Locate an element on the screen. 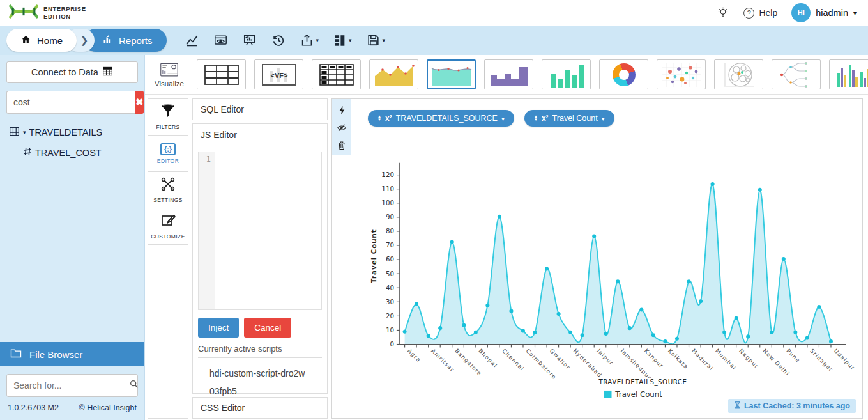 The height and width of the screenshot is (420, 868). connect-to-data-label: Connect to Data is located at coordinates (65, 72).